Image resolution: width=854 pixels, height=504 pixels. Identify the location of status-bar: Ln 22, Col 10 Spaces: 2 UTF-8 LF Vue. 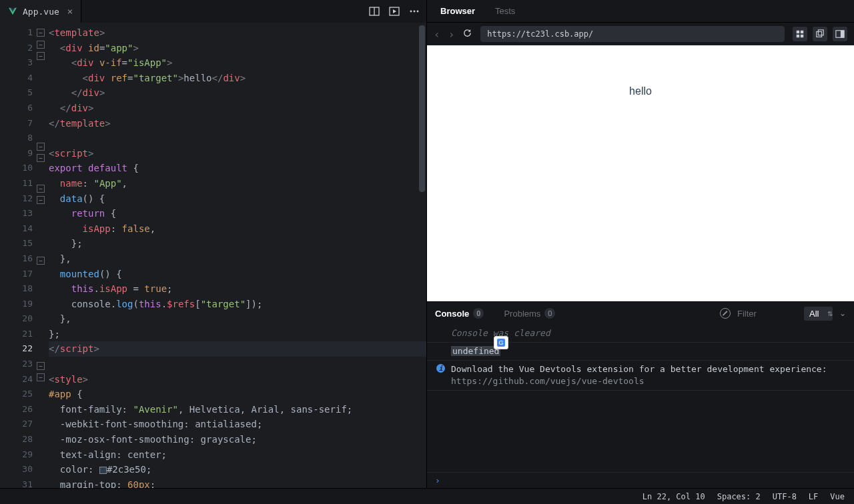
(427, 496).